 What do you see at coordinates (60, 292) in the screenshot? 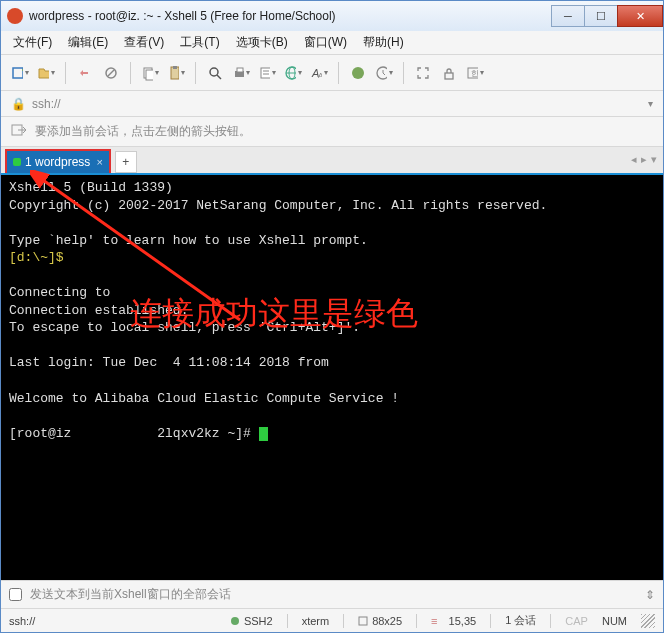
I see `term-line: Connecting to` at bounding box center [60, 292].